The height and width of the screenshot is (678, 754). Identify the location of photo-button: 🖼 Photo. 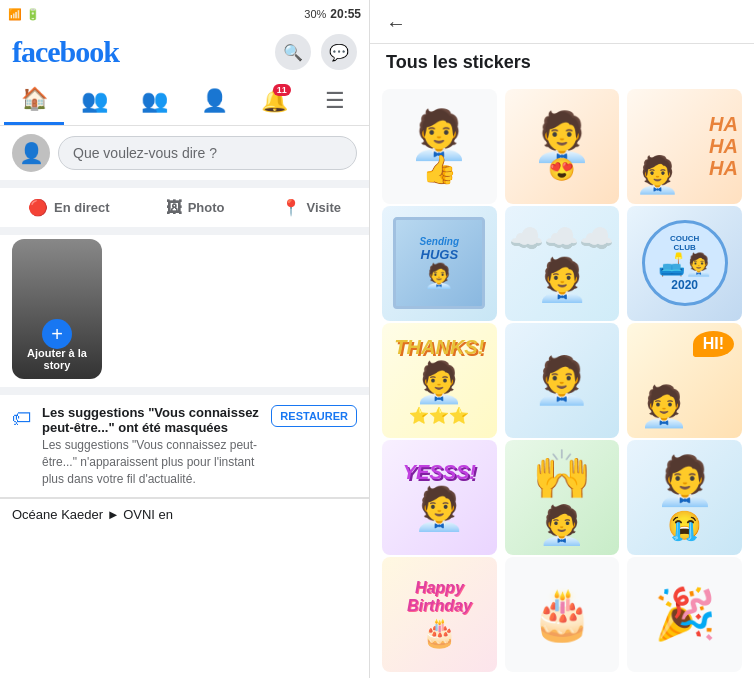
(196, 208).